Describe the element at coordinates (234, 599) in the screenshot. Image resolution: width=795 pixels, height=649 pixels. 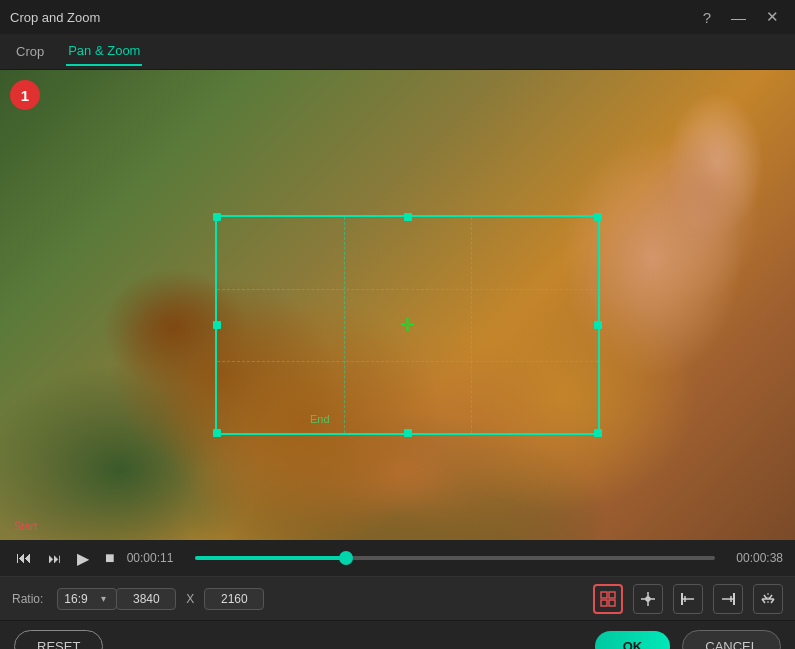
I see `height-input` at that location.